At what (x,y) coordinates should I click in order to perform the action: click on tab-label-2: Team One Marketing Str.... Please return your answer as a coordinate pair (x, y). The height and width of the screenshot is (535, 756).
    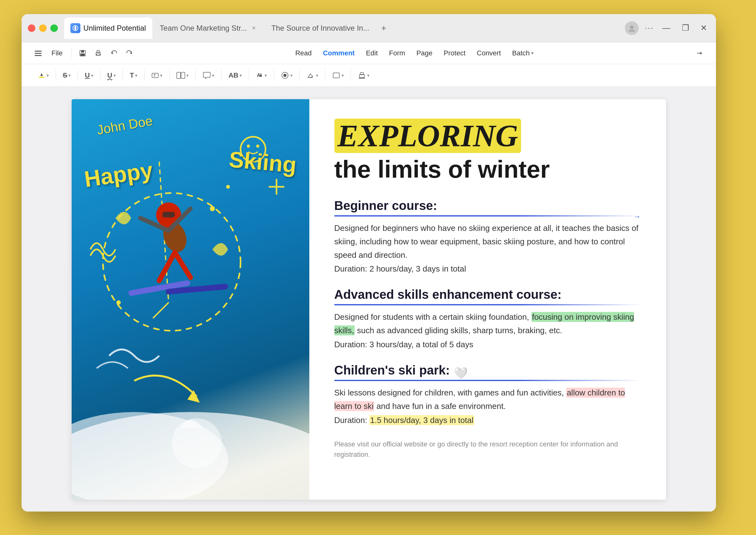
    Looking at the image, I should click on (203, 28).